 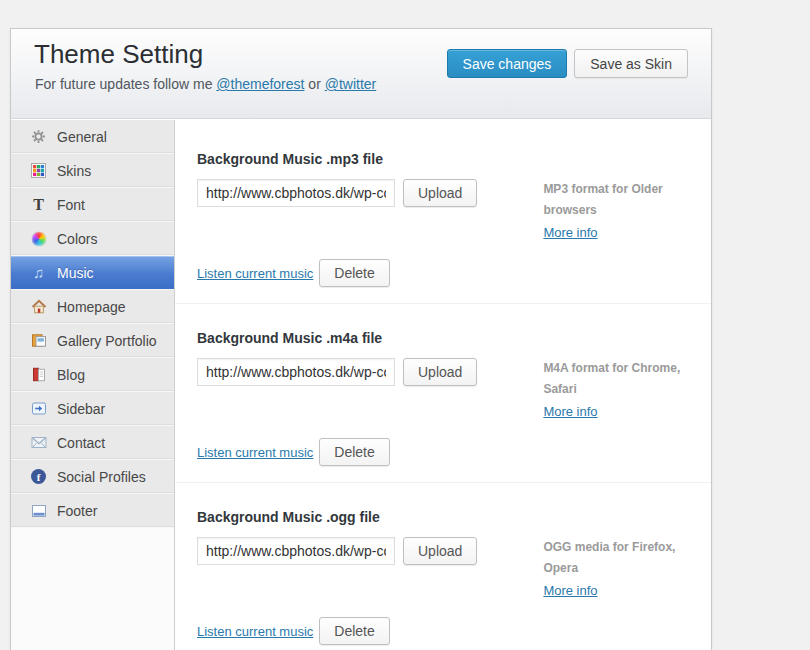 What do you see at coordinates (508, 64) in the screenshot?
I see `save-changes-button: Save changes` at bounding box center [508, 64].